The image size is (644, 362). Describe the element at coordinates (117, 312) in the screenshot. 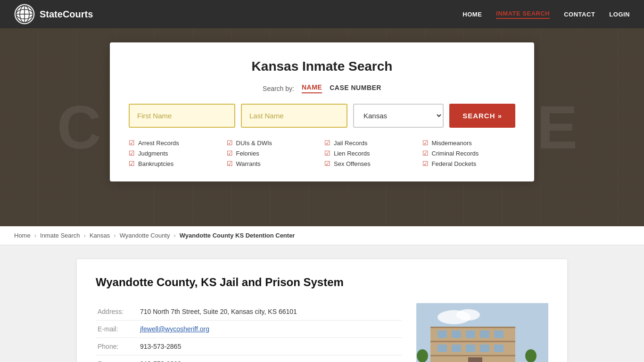

I see `address-label: Address:` at that location.